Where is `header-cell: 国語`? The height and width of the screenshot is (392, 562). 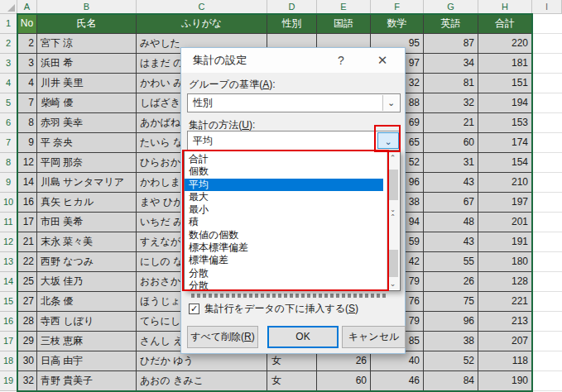 header-cell: 国語 is located at coordinates (344, 24).